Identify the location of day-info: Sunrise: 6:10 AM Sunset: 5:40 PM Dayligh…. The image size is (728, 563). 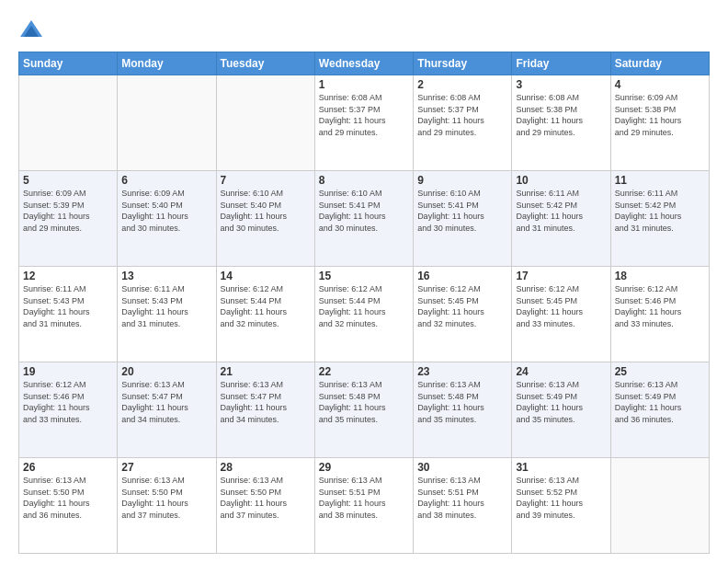
(266, 211).